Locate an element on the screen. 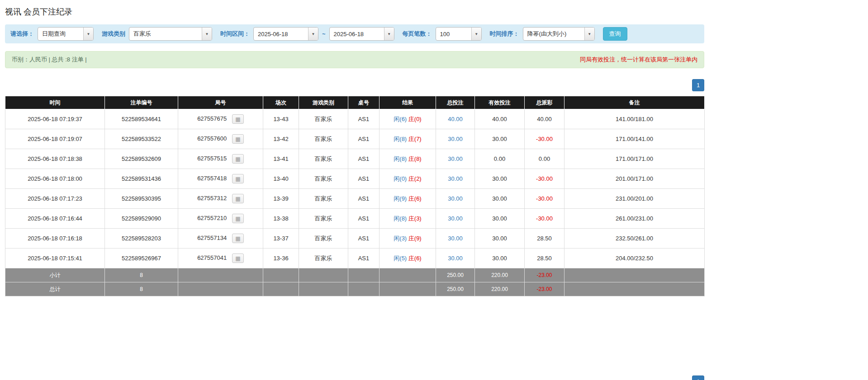  query-type-select: 日期查询 ▼ is located at coordinates (66, 34).